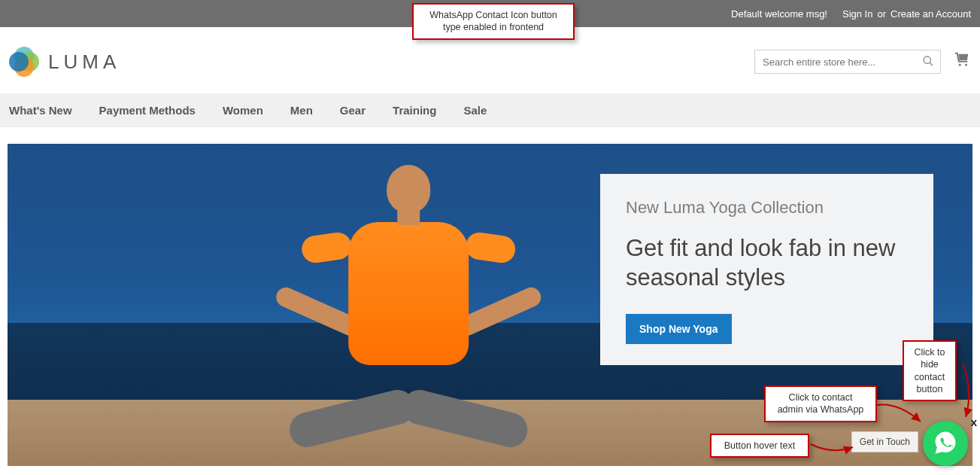 The image size is (980, 475). I want to click on annotation-hover: Button hover text, so click(760, 446).